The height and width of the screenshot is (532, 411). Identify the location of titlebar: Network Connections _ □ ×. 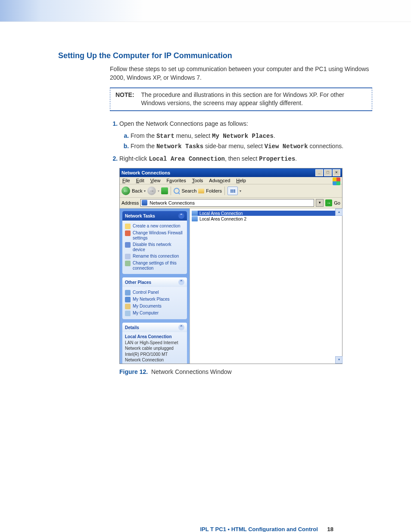
(231, 173).